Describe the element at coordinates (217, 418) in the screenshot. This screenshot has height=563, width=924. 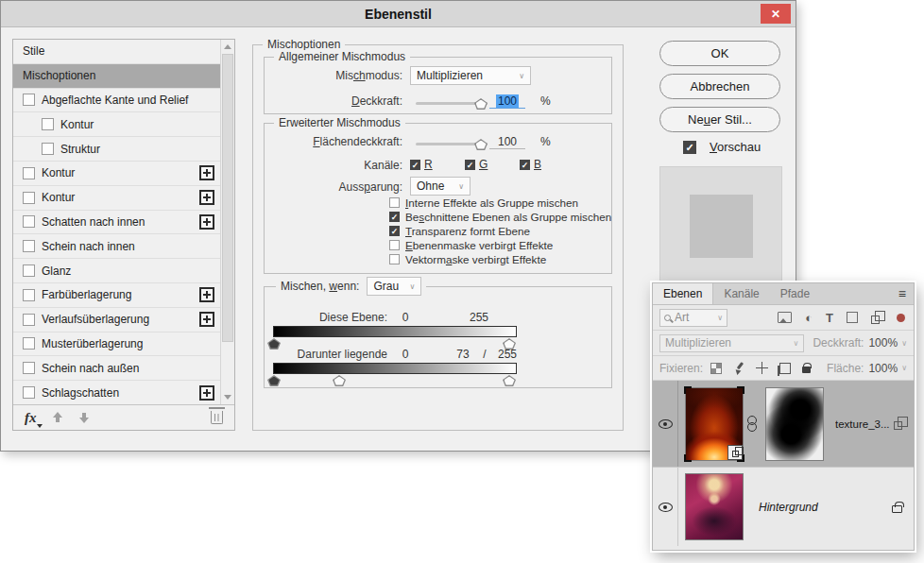
I see `delete-effect-icon` at that location.